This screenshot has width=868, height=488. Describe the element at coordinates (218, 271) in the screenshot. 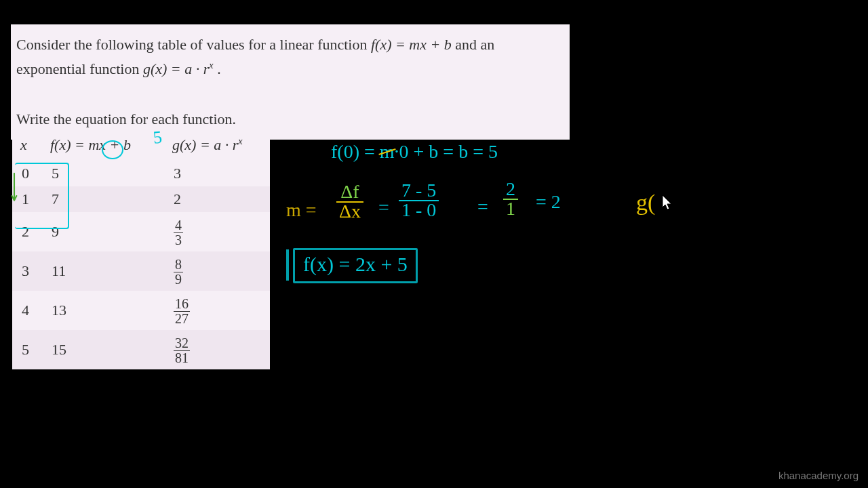

I see `cell-g: 89` at that location.